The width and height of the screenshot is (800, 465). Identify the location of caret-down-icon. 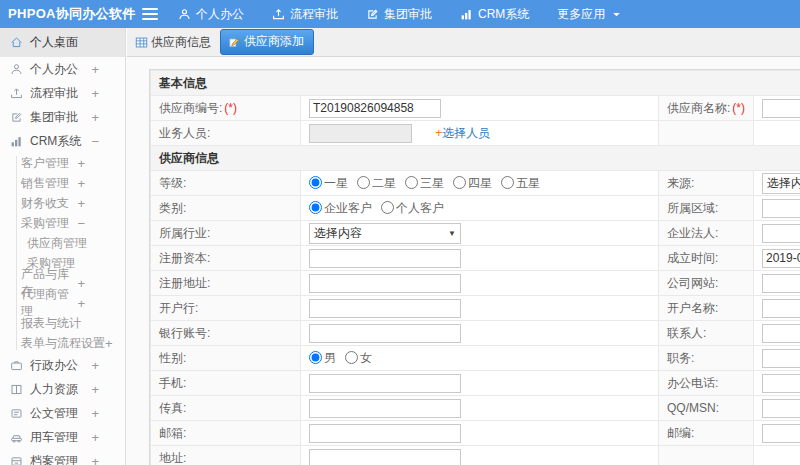
(616, 14).